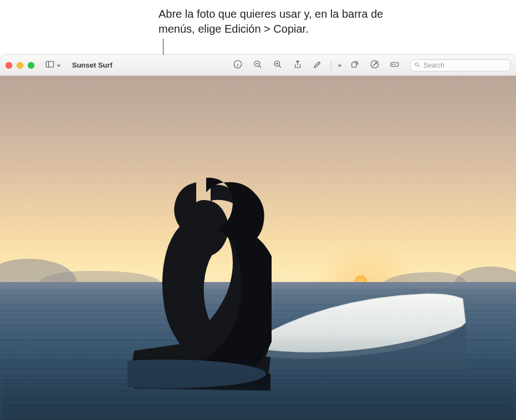 This screenshot has width=516, height=420. I want to click on markup-icon, so click(375, 65).